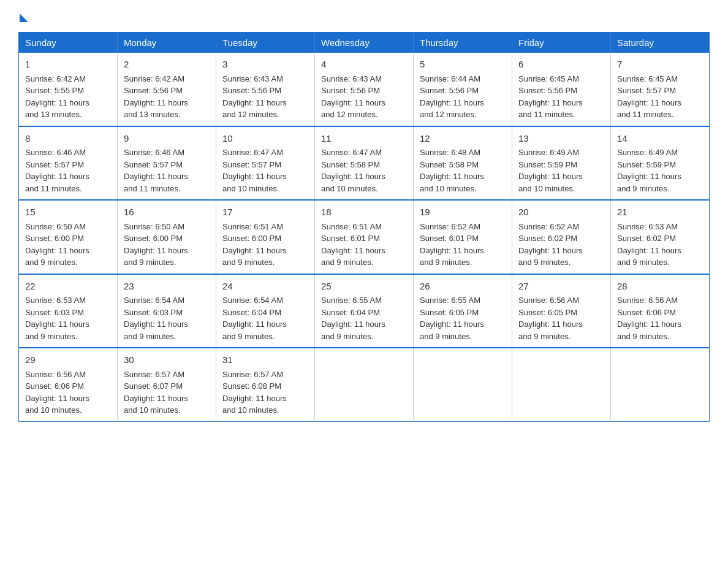  Describe the element at coordinates (255, 393) in the screenshot. I see `day-info: Sunrise: 6:57 AMSunset: 6:08 PMDaylight:…` at that location.